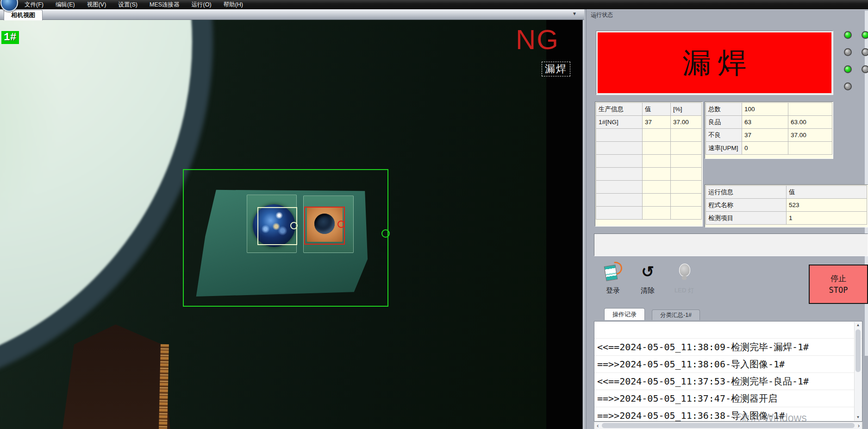 This screenshot has height=429, width=868. I want to click on row-label-cell: 检测项目, so click(746, 218).